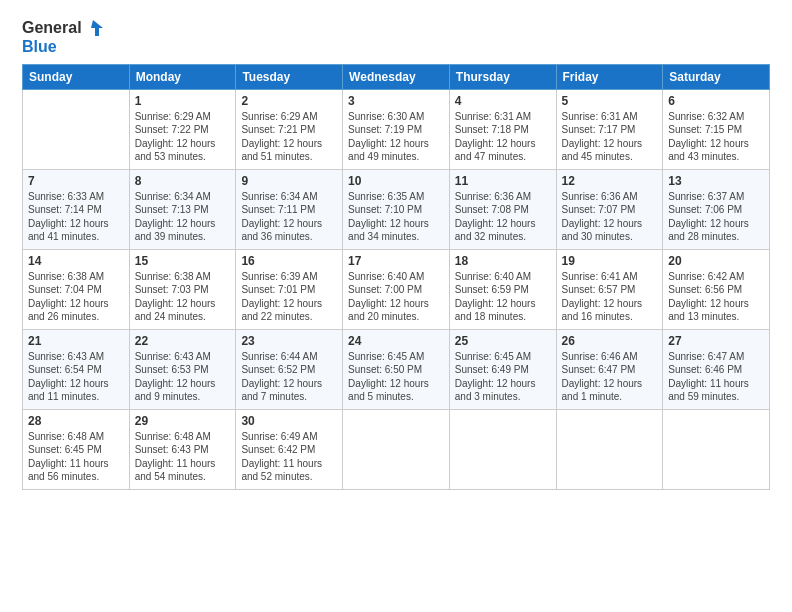  I want to click on day-number: 28, so click(76, 421).